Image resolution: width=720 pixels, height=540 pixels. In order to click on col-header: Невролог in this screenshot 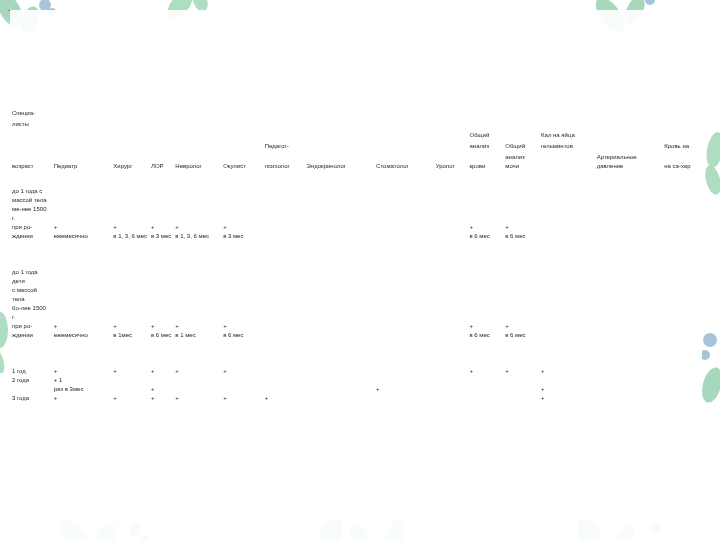, I will do `click(197, 163)`.